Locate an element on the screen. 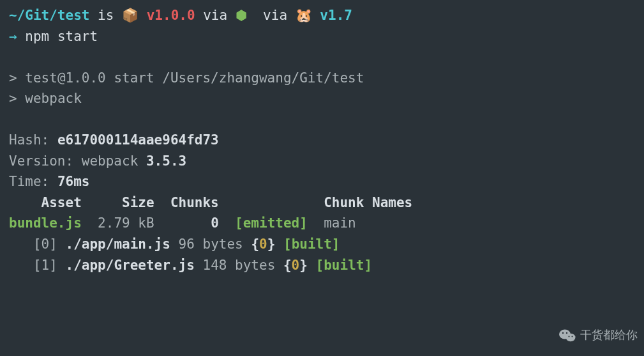  hash-value: e617000114aae964fd73 is located at coordinates (138, 140).